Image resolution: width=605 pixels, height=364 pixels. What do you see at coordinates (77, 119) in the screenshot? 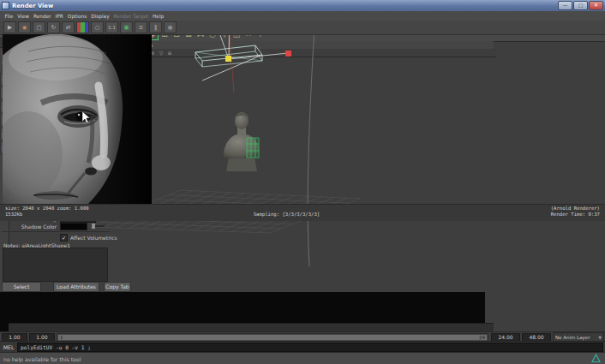
I see `face-render` at bounding box center [77, 119].